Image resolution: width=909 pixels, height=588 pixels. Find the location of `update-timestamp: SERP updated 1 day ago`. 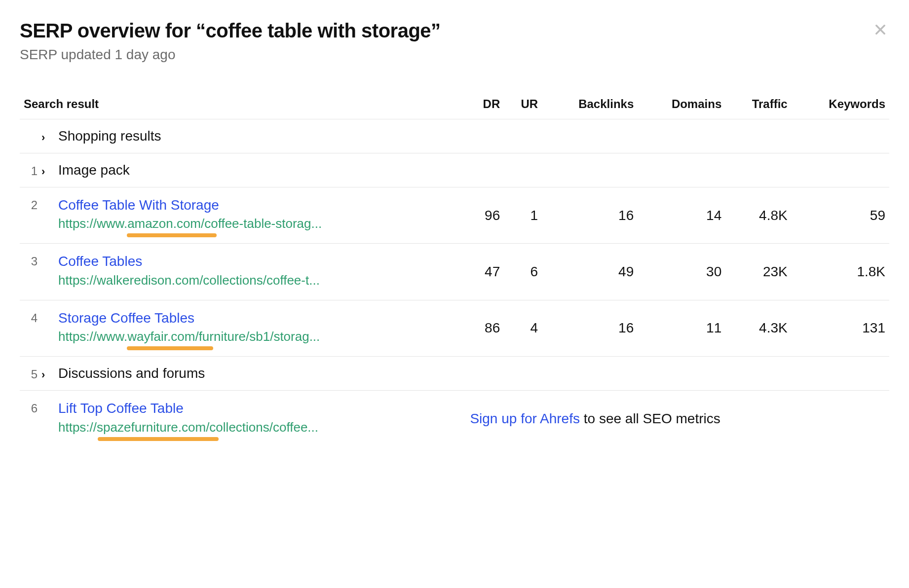

update-timestamp: SERP updated 1 day ago is located at coordinates (230, 55).